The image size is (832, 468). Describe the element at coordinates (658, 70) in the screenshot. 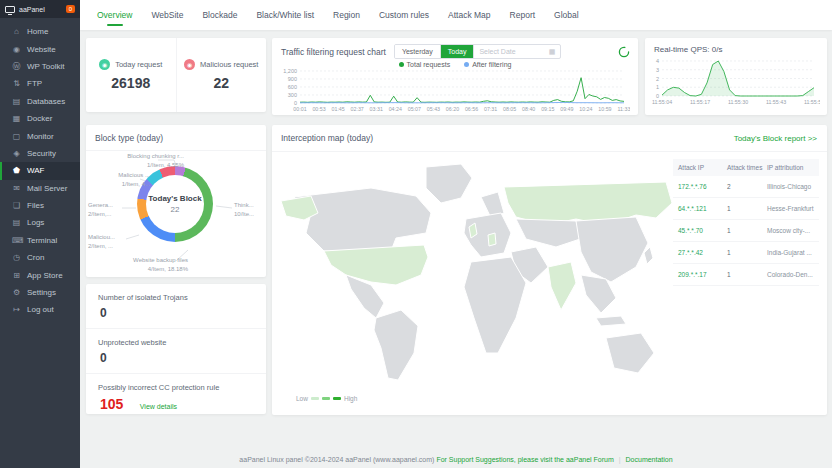

I see `svg-text: 3` at that location.